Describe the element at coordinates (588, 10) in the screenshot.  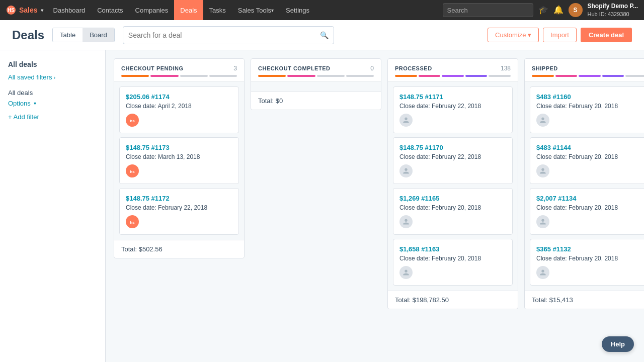
I see `topnav-right: 🎓 🔔 S Shopify Demo P... Hub ID: 4329380` at that location.